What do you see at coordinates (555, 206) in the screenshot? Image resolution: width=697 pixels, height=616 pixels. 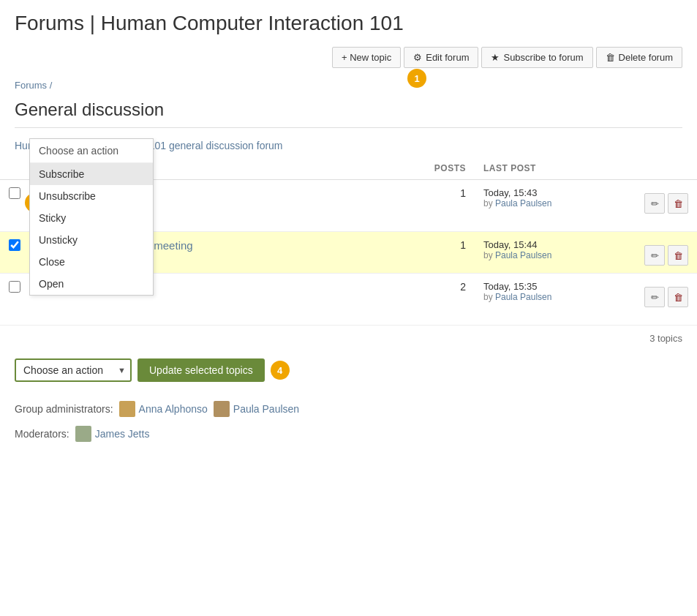 I see `row1-lastpost: Today, 15:43 by Paula Paulsen` at bounding box center [555, 206].